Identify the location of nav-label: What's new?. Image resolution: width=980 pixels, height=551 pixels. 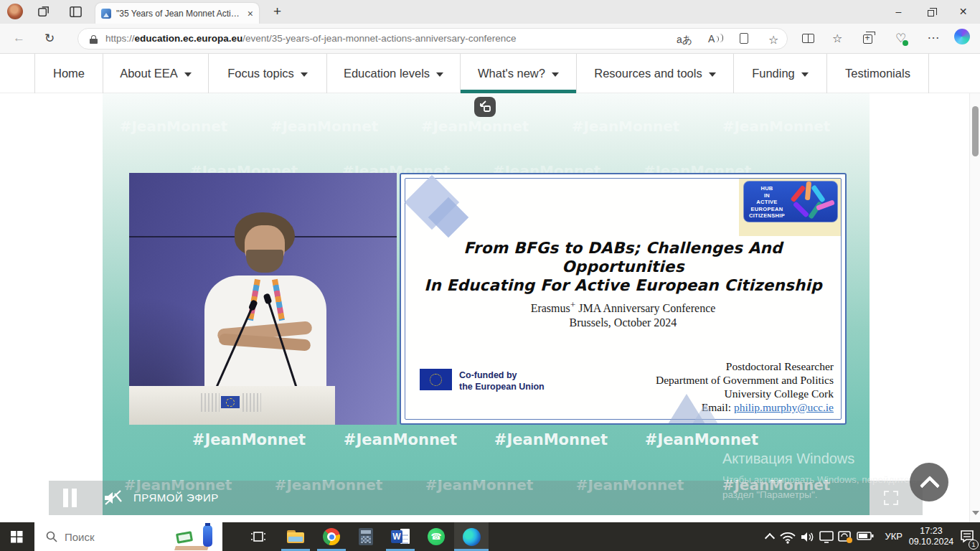
(512, 73).